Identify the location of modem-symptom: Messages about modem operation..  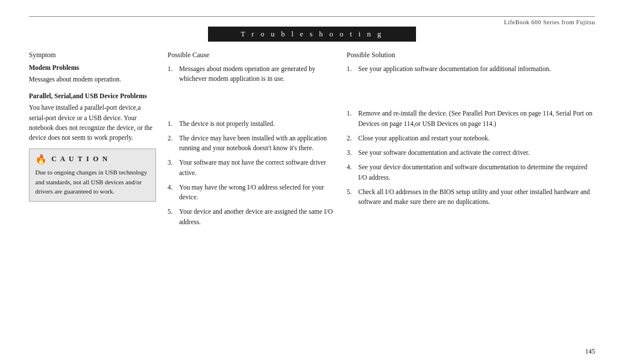
(92, 80).